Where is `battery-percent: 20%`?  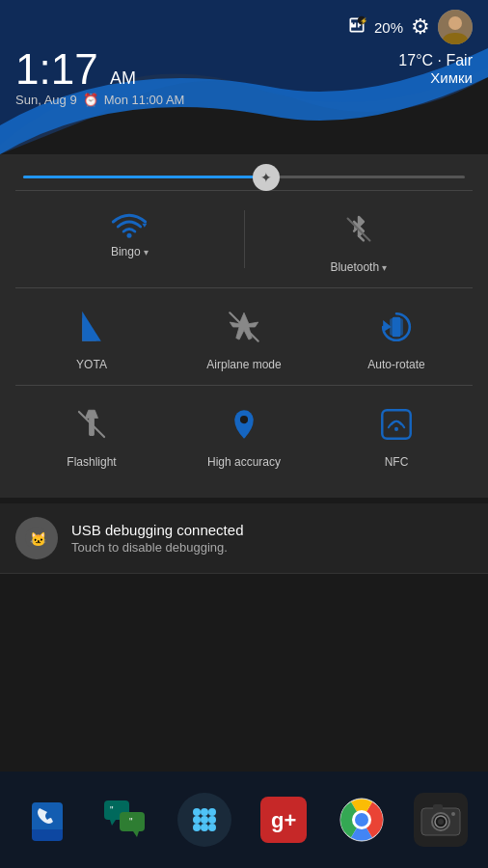
battery-percent: 20% is located at coordinates (389, 27).